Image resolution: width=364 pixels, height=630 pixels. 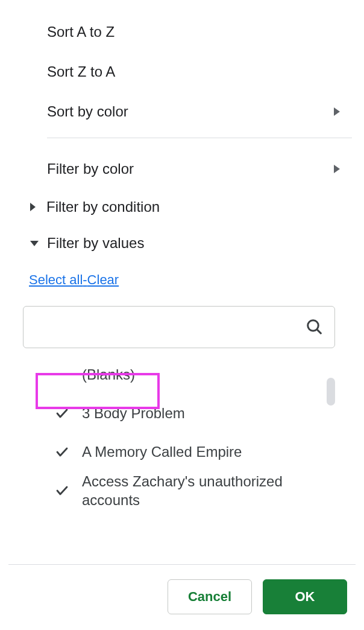 I want to click on spacer, so click(x=182, y=541).